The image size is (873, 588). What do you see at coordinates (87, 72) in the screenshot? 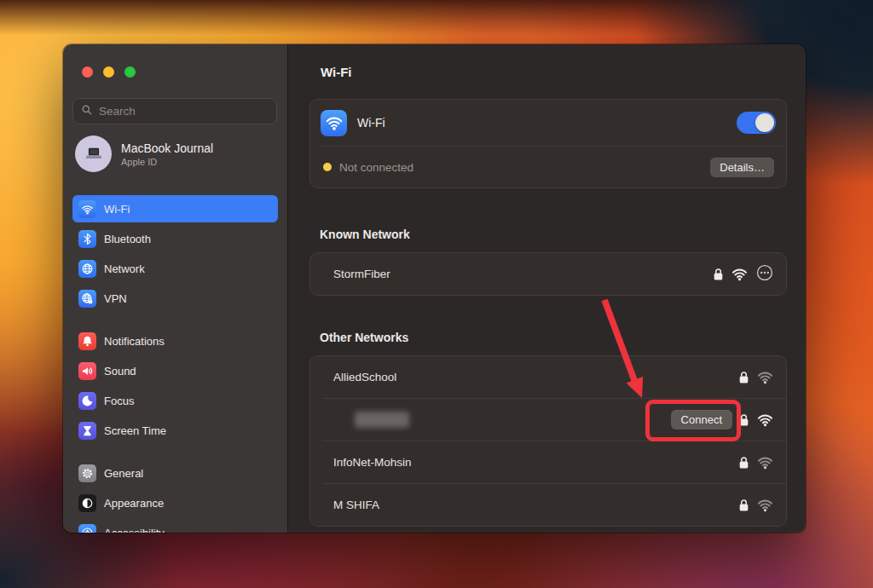
I see `close-button` at bounding box center [87, 72].